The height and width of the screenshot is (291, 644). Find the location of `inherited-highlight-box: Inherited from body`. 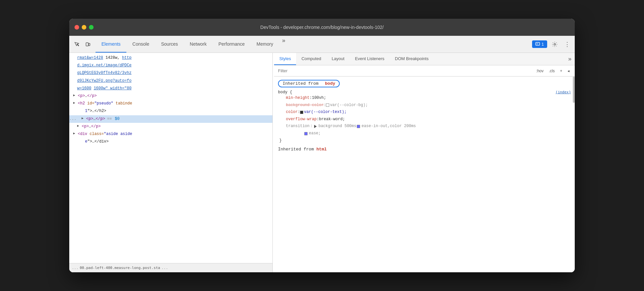

inherited-highlight-box: Inherited from body is located at coordinates (309, 83).